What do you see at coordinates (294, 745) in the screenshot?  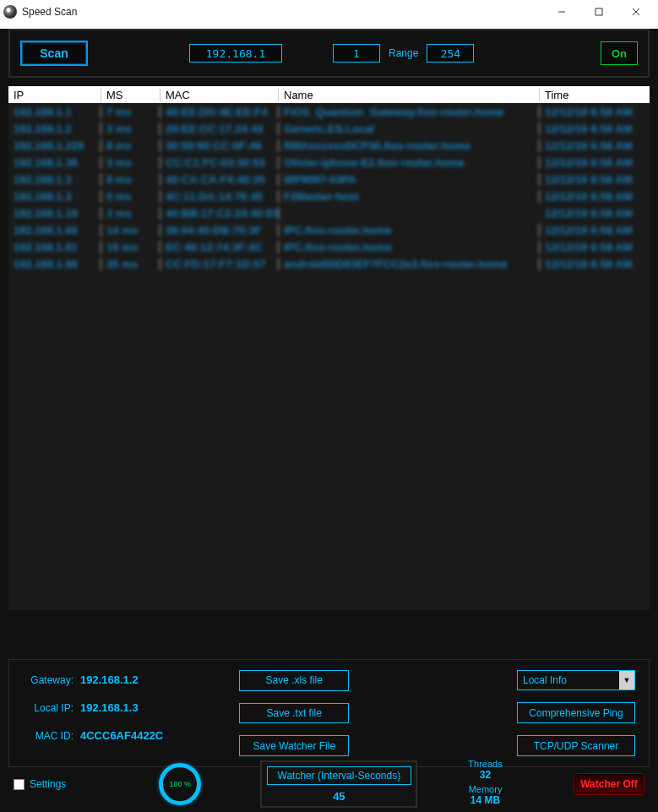 I see `save-watcher-button: Save Watcher File` at bounding box center [294, 745].